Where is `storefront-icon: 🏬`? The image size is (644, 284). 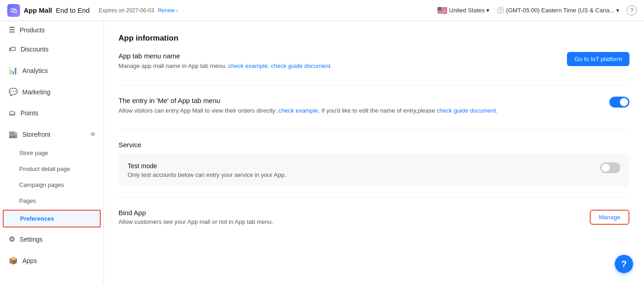
storefront-icon: 🏬 is located at coordinates (13, 134).